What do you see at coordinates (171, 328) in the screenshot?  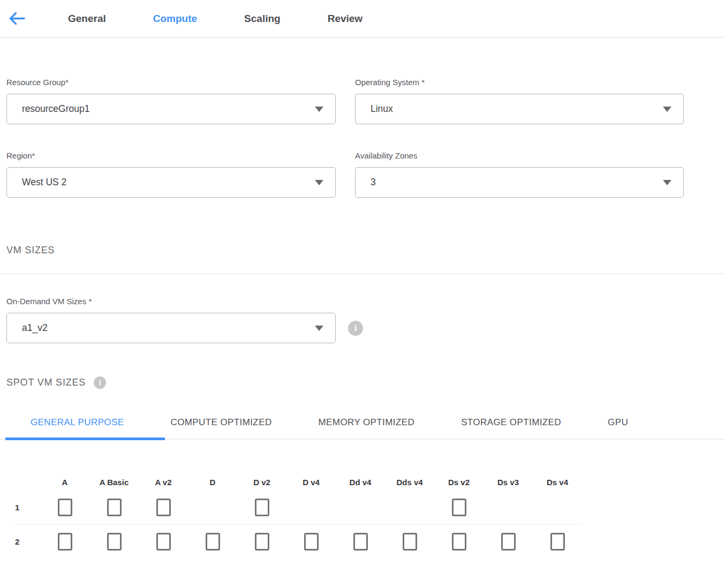 I see `on-demand-select: a1_v2` at bounding box center [171, 328].